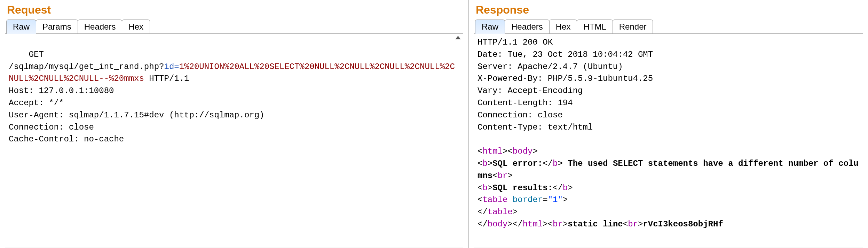 The image size is (868, 248). What do you see at coordinates (520, 115) in the screenshot?
I see `response-header: Connection: close` at bounding box center [520, 115].